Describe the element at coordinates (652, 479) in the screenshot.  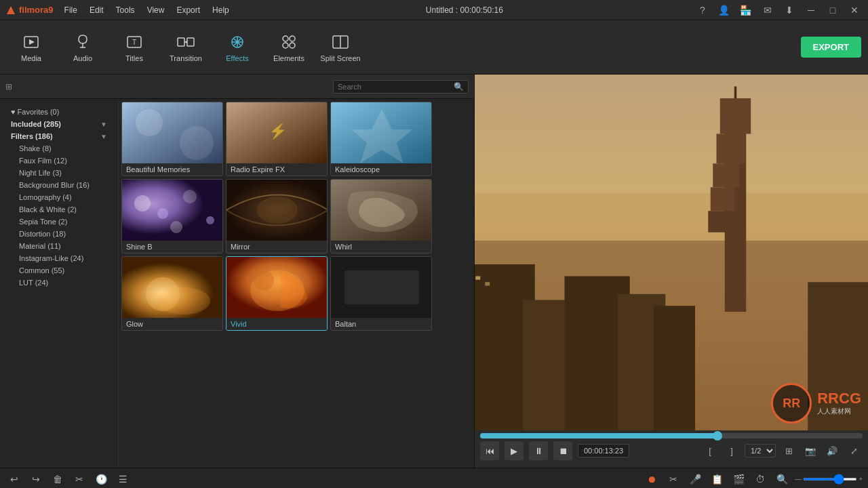
I see `record-button: ⏺` at that location.